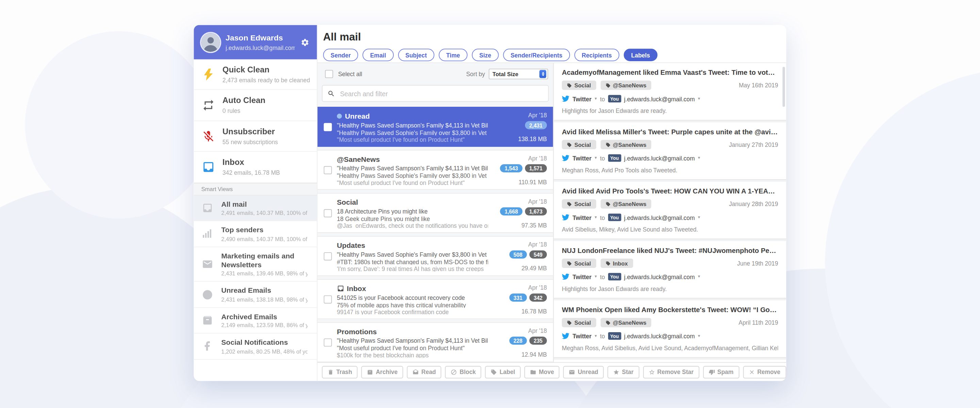 Image resolution: width=980 pixels, height=408 pixels. Describe the element at coordinates (255, 106) in the screenshot. I see `sidebar-item-auto-clean: Auto Clean 0 rules` at that location.